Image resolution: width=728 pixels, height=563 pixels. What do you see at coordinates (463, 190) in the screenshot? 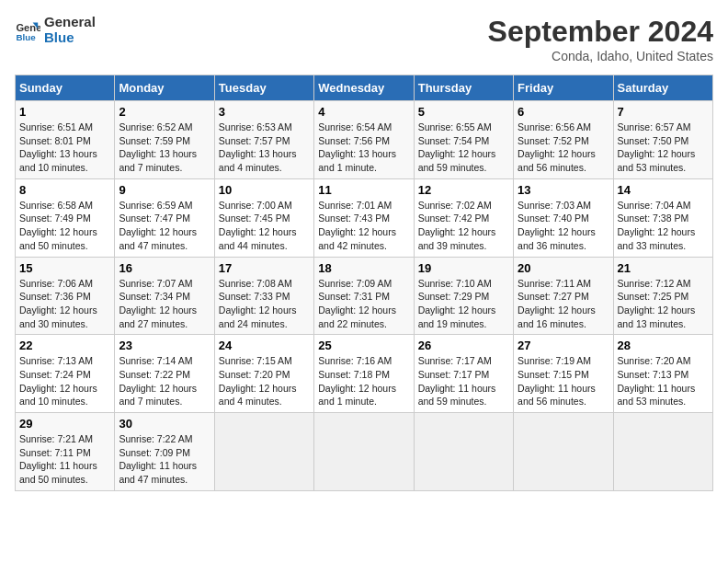
I see `day-number: 12` at bounding box center [463, 190].